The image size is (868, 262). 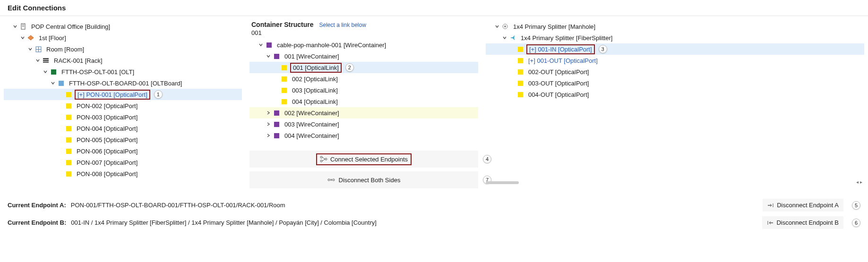 I want to click on tree-node-opticallink: 004 [OpticalLink], so click(x=364, y=101).